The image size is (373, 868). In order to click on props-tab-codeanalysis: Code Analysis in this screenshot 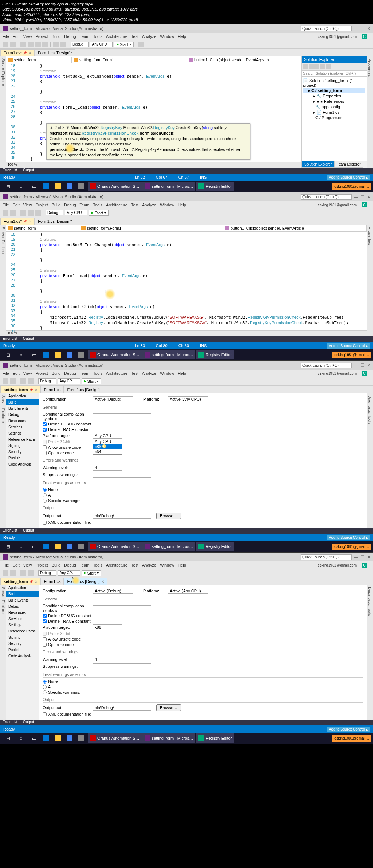, I will do `click(23, 464)`.